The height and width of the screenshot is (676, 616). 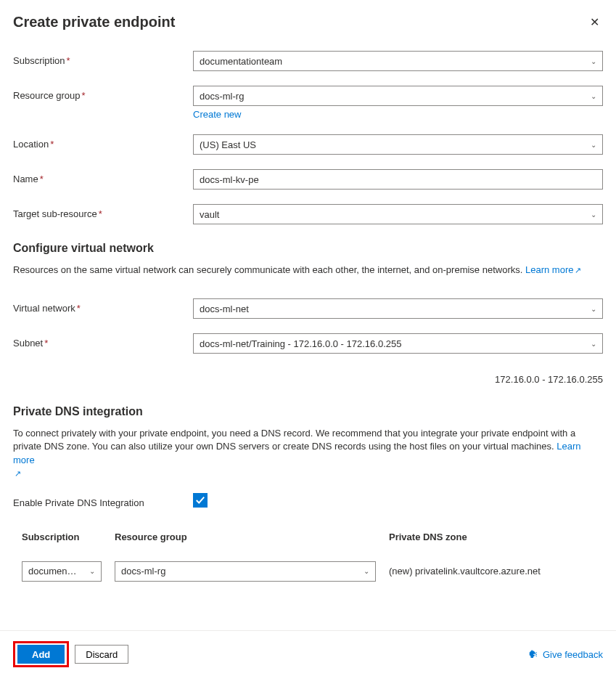 I want to click on create-new-link: Create new, so click(x=217, y=115).